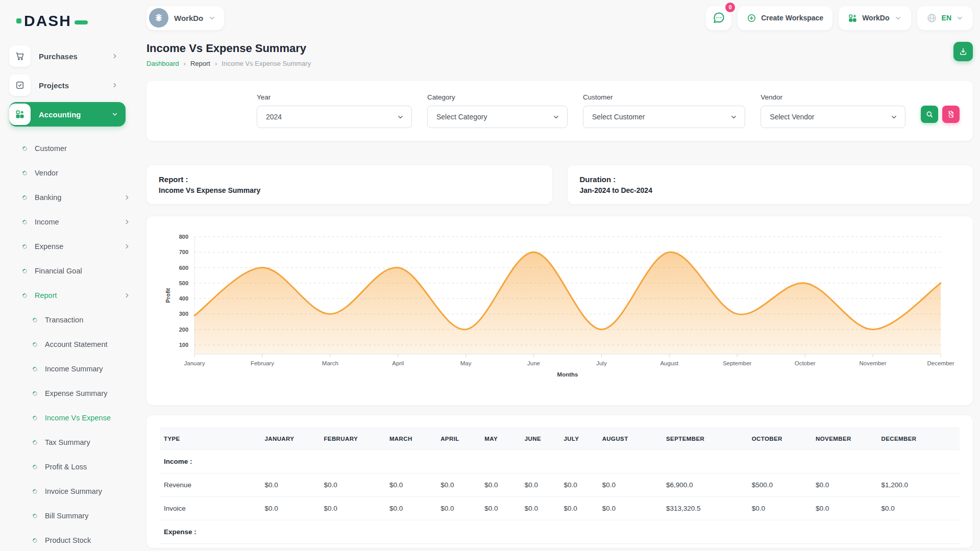 Image resolution: width=980 pixels, height=551 pixels. I want to click on report-summary-card: Report : Income Vs Expense Summary, so click(349, 185).